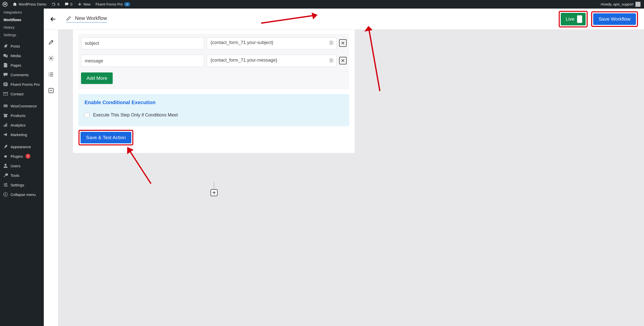 The height and width of the screenshot is (326, 644). Describe the element at coordinates (22, 20) in the screenshot. I see `sidebar-item-workflows: Workflows` at that location.